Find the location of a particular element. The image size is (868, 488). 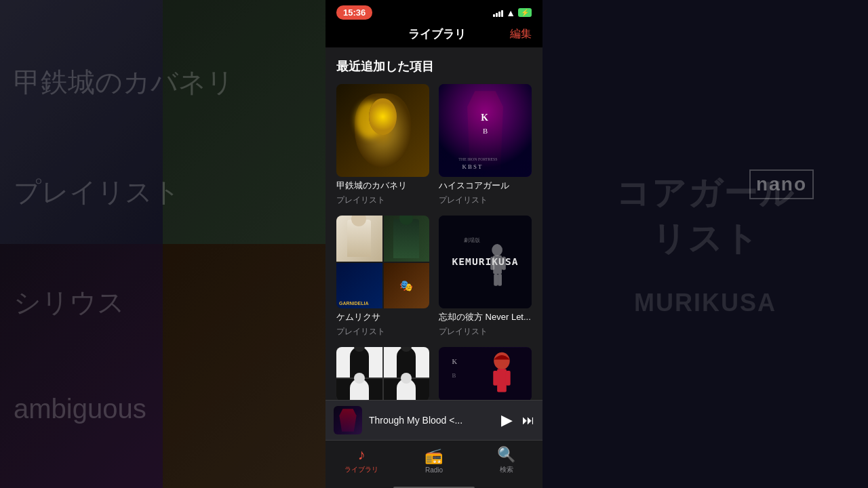

bg-text-1: 甲鉄城のカバネリ is located at coordinates (163, 83).